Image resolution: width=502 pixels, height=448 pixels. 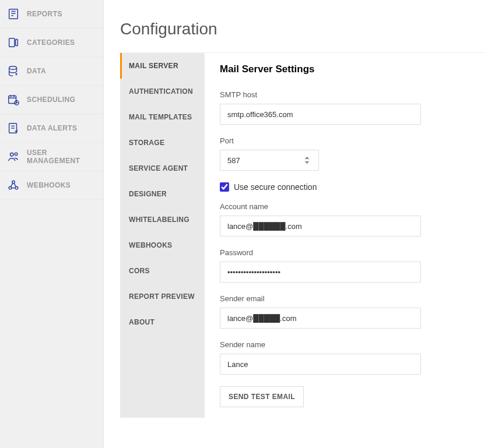 I want to click on field-use-secure: Use secure connection, so click(x=345, y=187).